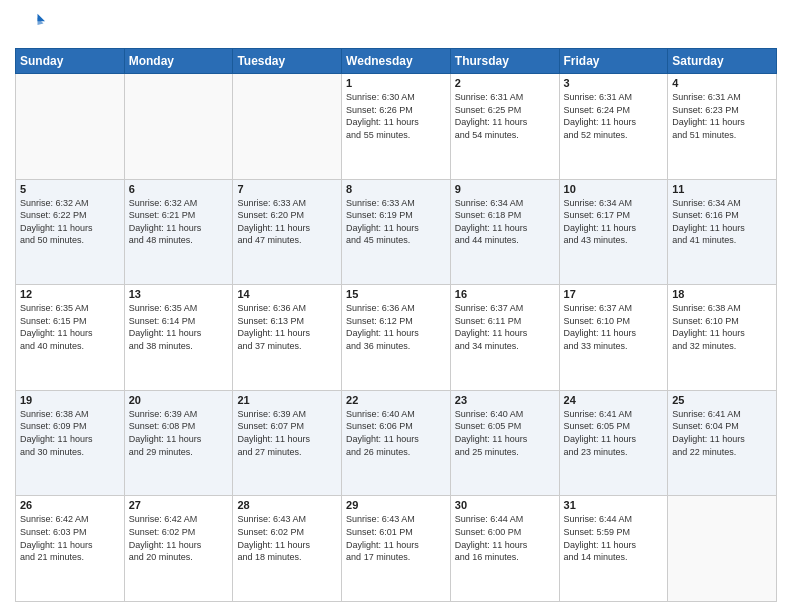 This screenshot has width=792, height=612. Describe the element at coordinates (614, 222) in the screenshot. I see `day-info: Sunrise: 6:34 AM Sunset: 6:17 PM Dayligh…` at that location.